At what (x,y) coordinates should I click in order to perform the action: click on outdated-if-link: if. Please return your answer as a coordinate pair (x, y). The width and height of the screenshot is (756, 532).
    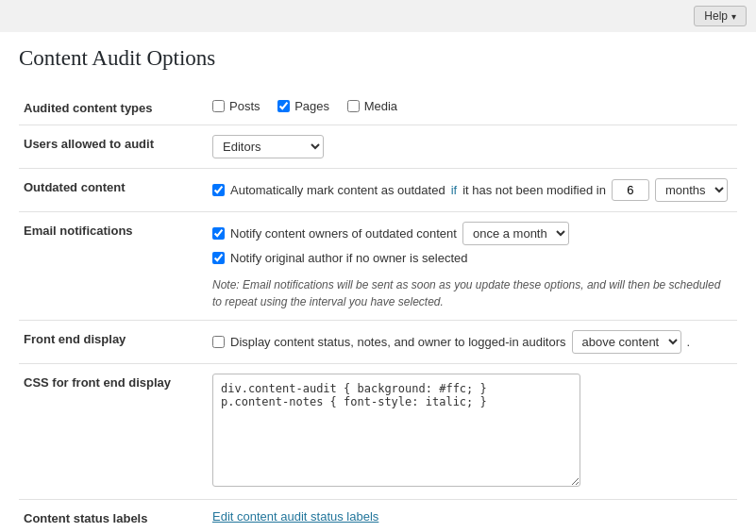
    Looking at the image, I should click on (455, 191).